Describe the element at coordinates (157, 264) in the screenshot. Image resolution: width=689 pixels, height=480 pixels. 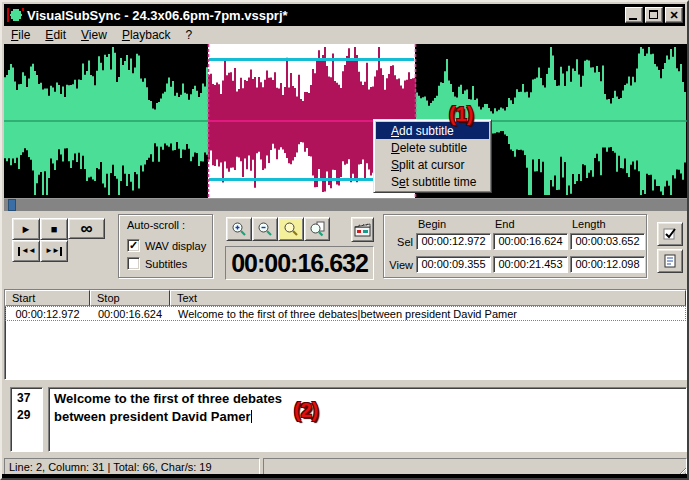
I see `subtitles-checkbox: Subtitles` at that location.